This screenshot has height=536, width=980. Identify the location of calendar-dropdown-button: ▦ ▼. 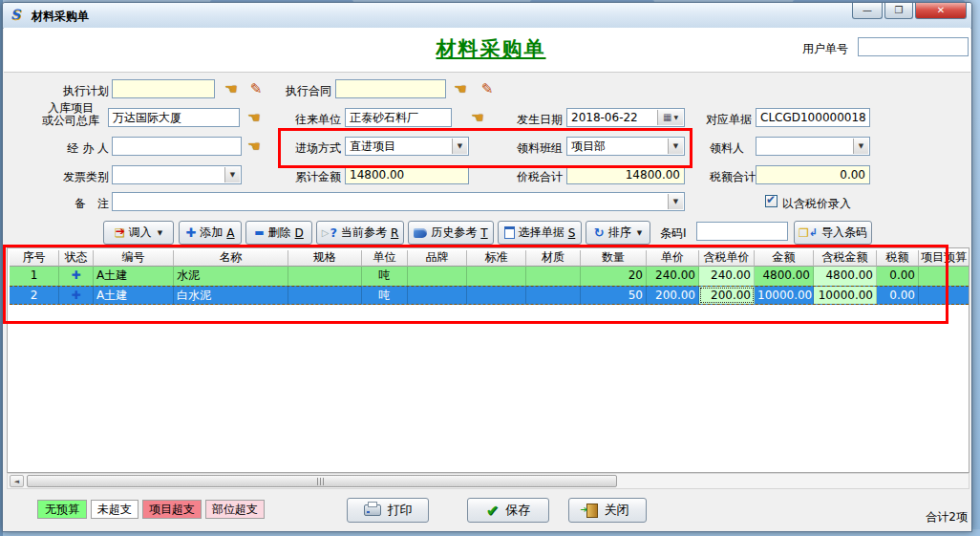
(671, 118).